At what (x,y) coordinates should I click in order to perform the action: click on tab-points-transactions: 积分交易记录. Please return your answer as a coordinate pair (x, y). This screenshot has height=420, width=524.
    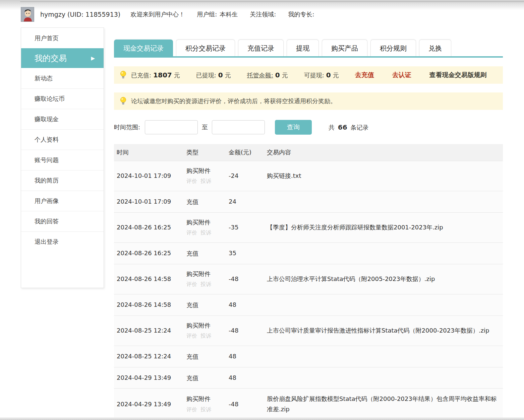
    Looking at the image, I should click on (206, 48).